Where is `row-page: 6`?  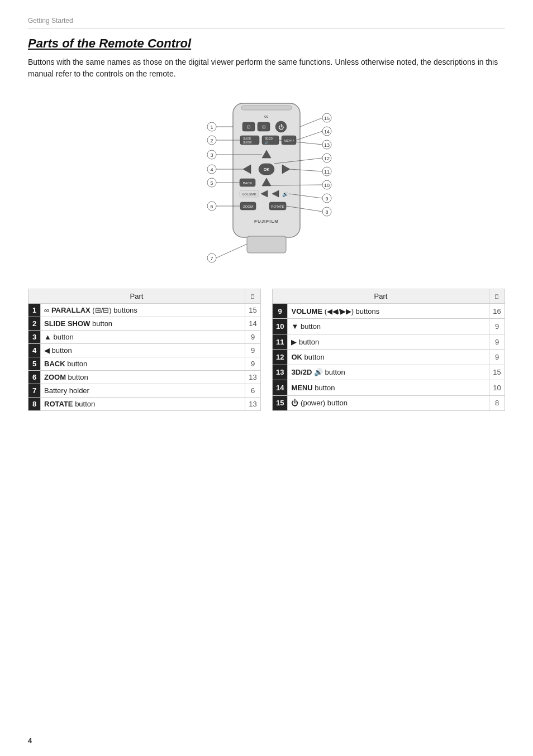
row-page: 6 is located at coordinates (253, 391).